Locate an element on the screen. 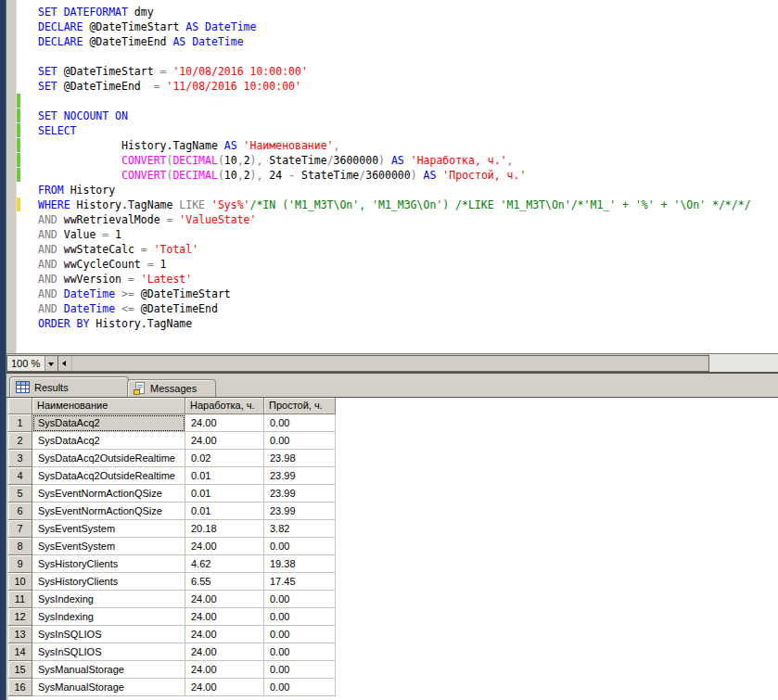 The width and height of the screenshot is (778, 700). code-line: AND DateTime >= @DateTimeStart is located at coordinates (408, 294).